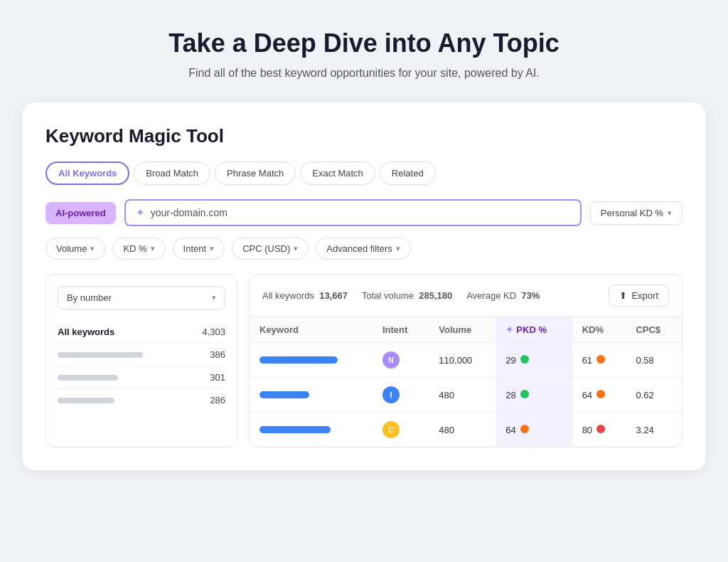 Image resolution: width=728 pixels, height=562 pixels. I want to click on filter-row: Volume ▾ KD % ▾ Intent ▾ CPC (USD) ▾ Adv…, so click(364, 249).